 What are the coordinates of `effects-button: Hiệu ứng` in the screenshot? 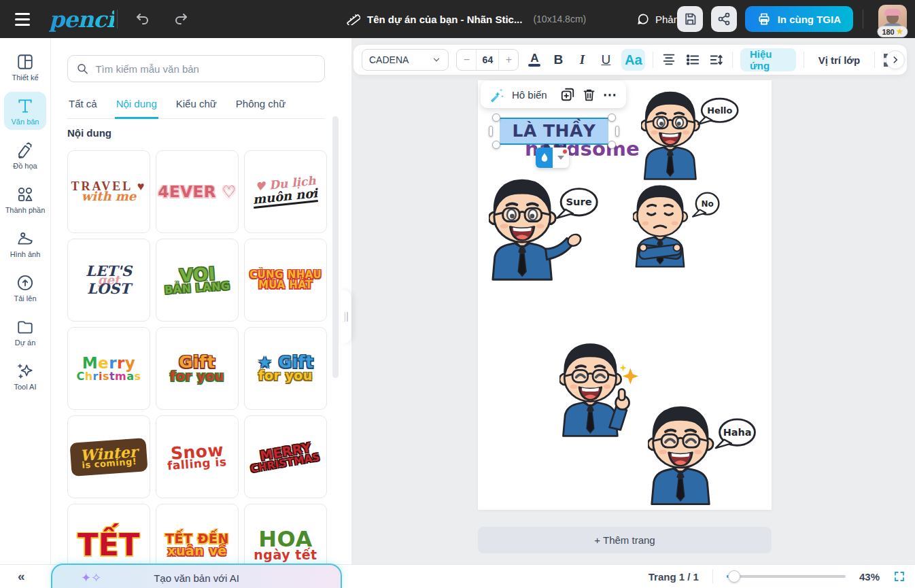 It's located at (768, 60).